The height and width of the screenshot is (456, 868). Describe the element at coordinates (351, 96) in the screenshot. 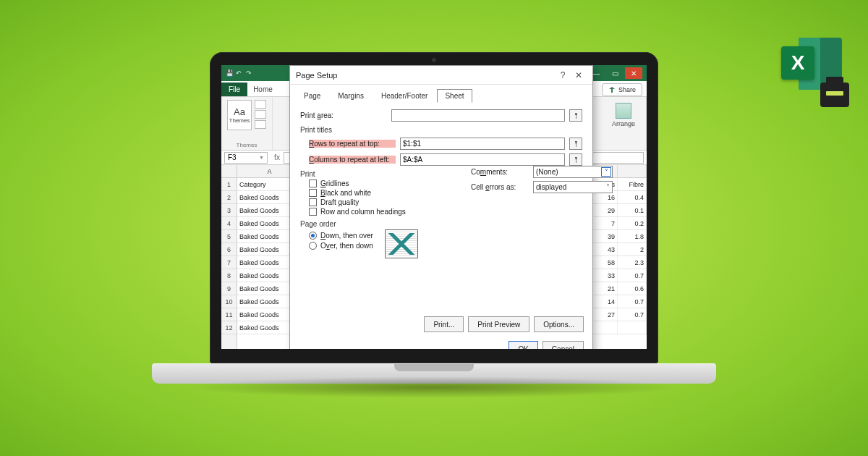

I see `tab-margins: Margins` at that location.